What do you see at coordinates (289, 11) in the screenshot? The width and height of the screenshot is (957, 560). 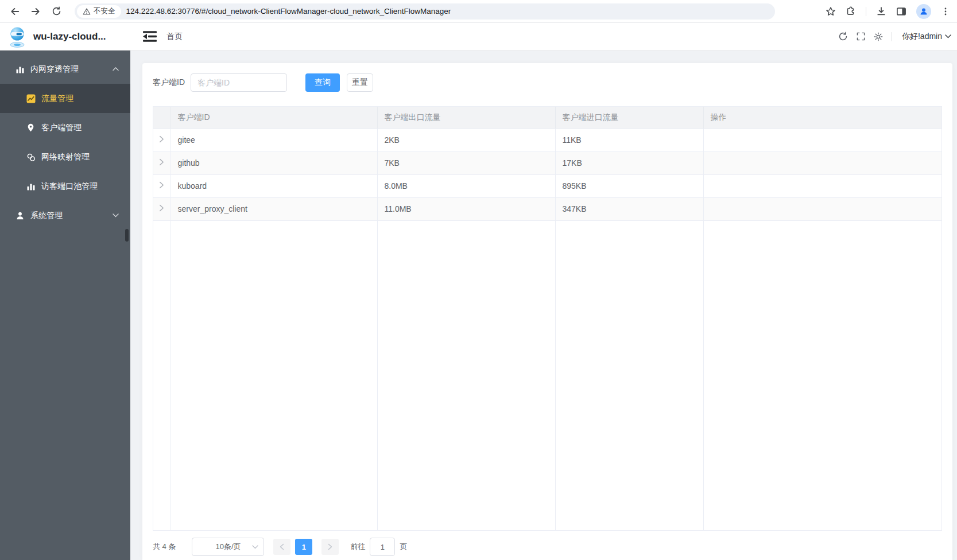 I see `url-text: 124.222.48.62:30776/#/cloud_network-Clie…` at bounding box center [289, 11].